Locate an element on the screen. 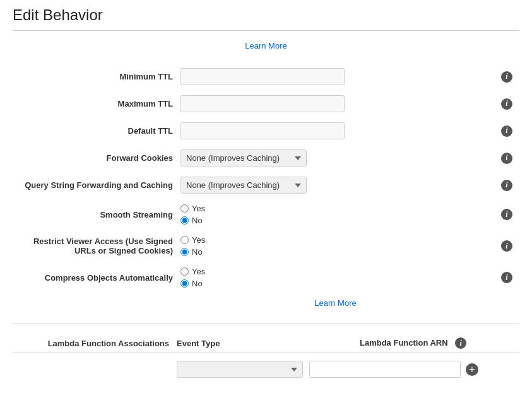 This screenshot has width=532, height=415. info-icon-forward-cookies: i is located at coordinates (507, 158).